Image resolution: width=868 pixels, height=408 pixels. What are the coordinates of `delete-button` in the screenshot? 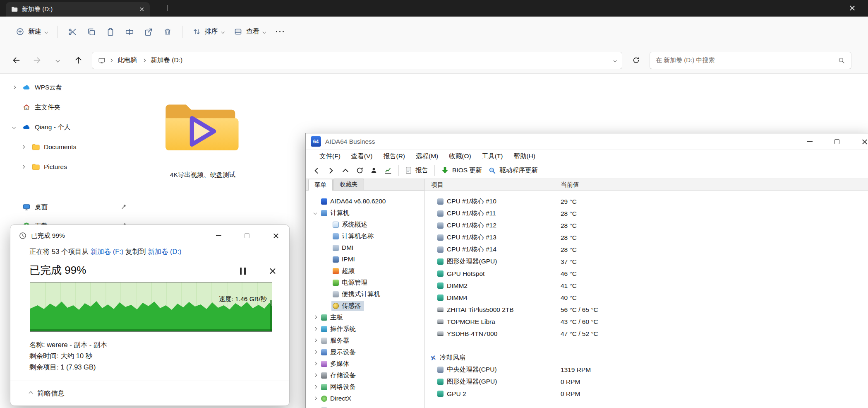 It's located at (168, 32).